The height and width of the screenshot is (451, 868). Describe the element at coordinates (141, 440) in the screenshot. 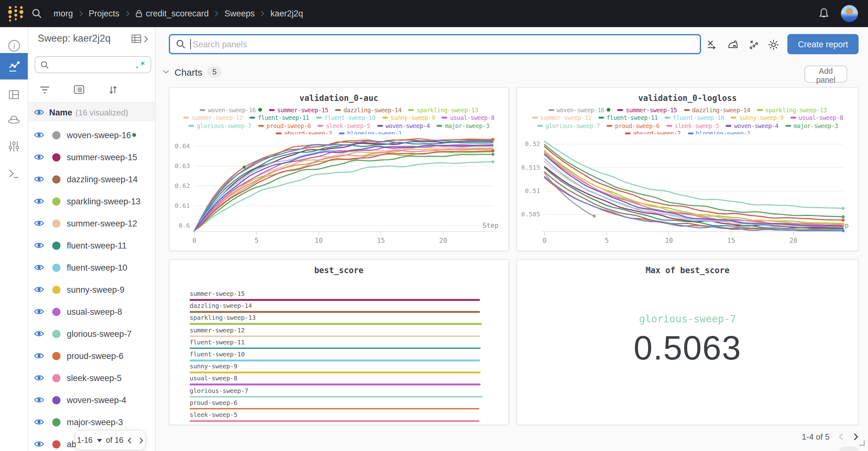

I see `next-page-icon` at that location.